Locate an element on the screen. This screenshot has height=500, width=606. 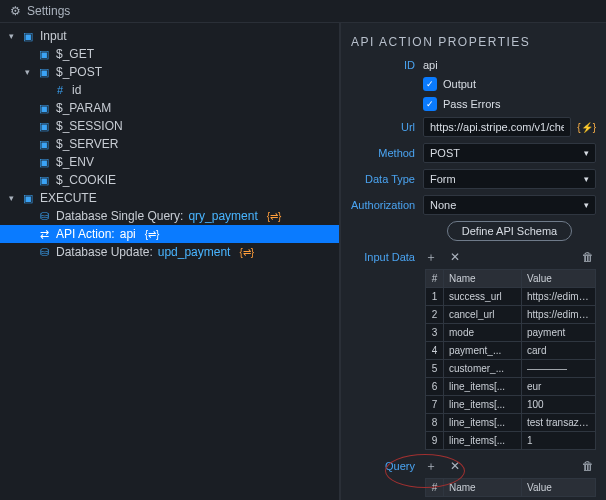
label: Database Single Query: is located at coordinates (120, 216).